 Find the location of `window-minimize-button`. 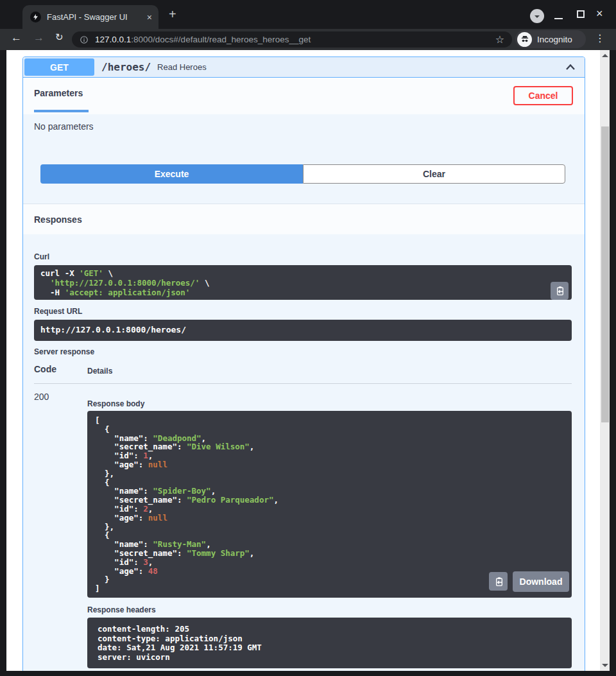

window-minimize-button is located at coordinates (558, 19).